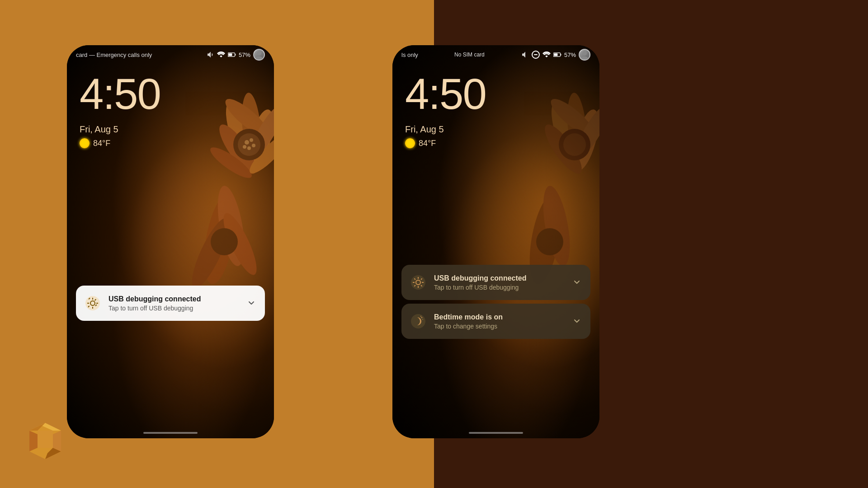 The width and height of the screenshot is (868, 488). I want to click on notif-text-usb-right: USB debugging connected Tap to turn off …, so click(499, 283).